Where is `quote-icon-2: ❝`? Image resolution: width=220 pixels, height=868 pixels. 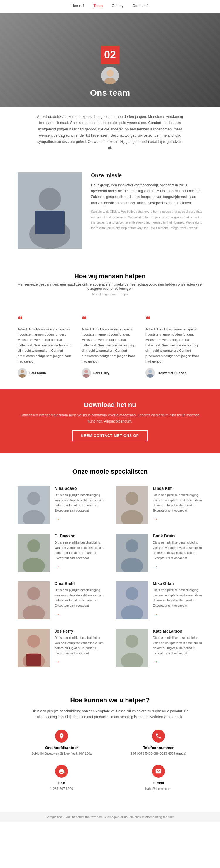 quote-icon-2: ❝ is located at coordinates (174, 319).